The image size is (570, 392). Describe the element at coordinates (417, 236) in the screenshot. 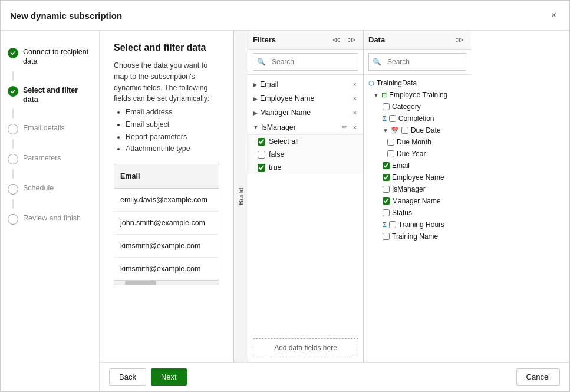

I see `tree-trainingname: Training Name` at that location.